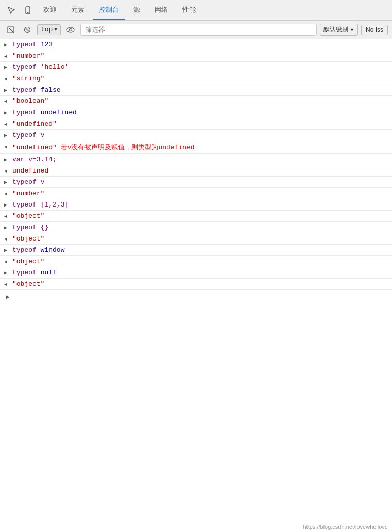  I want to click on tab-network: 网络, so click(161, 10).